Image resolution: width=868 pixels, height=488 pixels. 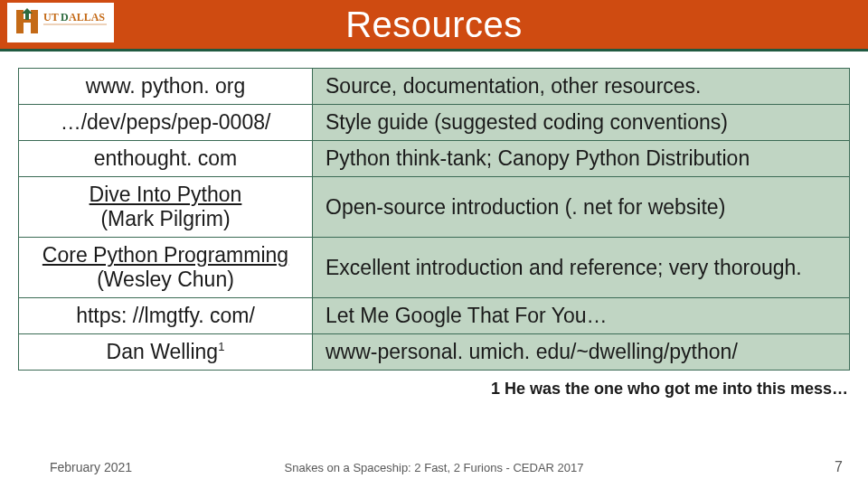 I want to click on header-bar: UT D ALLAS Resources, so click(x=434, y=24).